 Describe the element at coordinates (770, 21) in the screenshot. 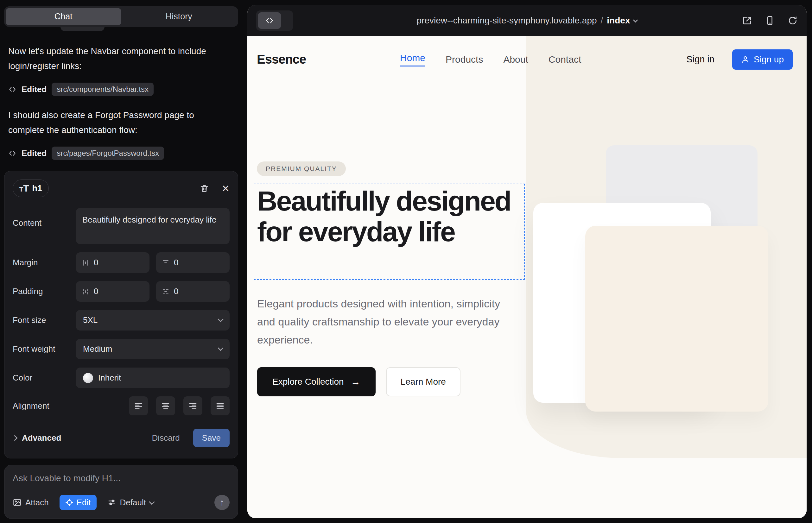

I see `mobile-view-button` at that location.